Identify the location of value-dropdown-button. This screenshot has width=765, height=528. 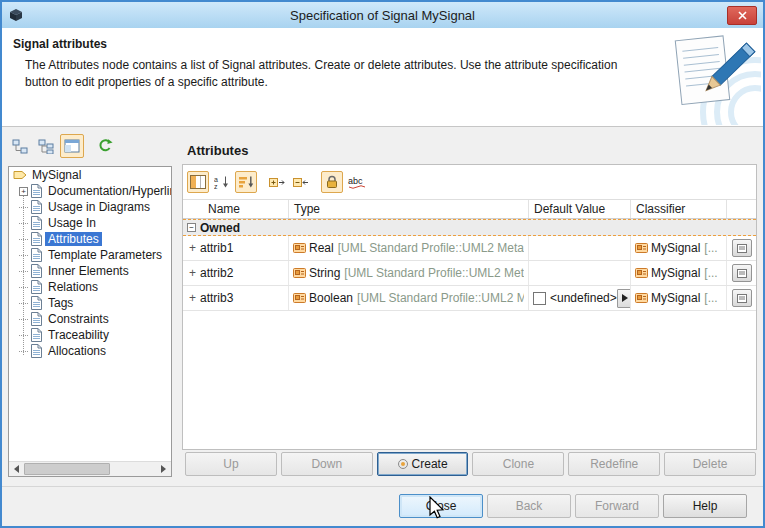
(624, 298).